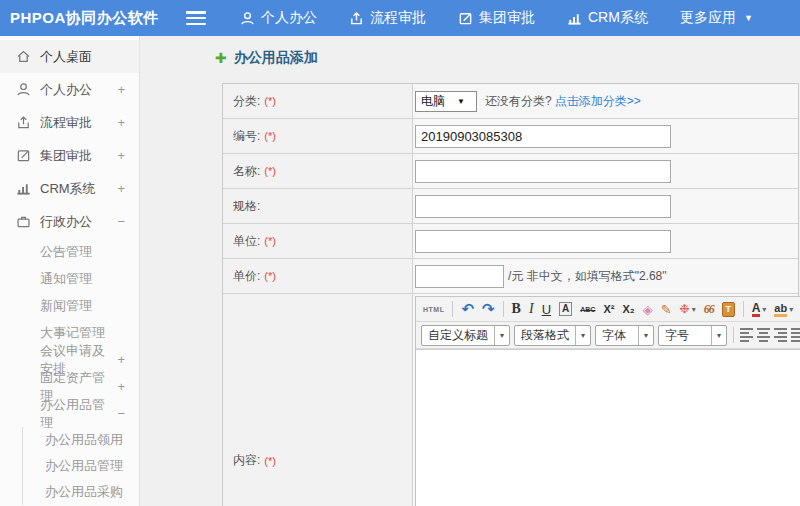  I want to click on share-icon, so click(24, 122).